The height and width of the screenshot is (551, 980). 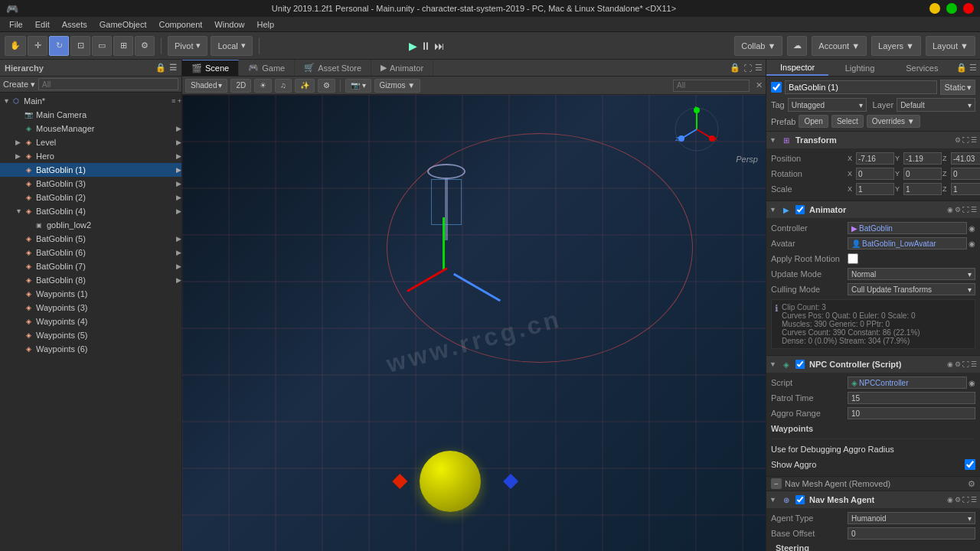 What do you see at coordinates (827, 105) in the screenshot?
I see `tag-dropdown: Untagged ▾` at bounding box center [827, 105].